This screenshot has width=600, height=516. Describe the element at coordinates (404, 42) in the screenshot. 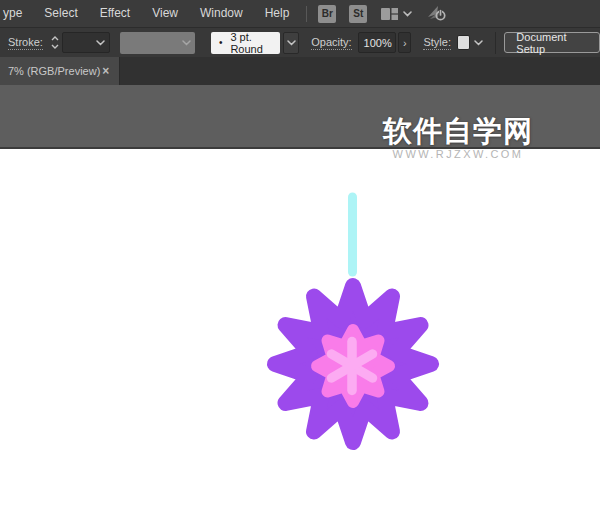

I see `opacity-more-button: ›` at that location.